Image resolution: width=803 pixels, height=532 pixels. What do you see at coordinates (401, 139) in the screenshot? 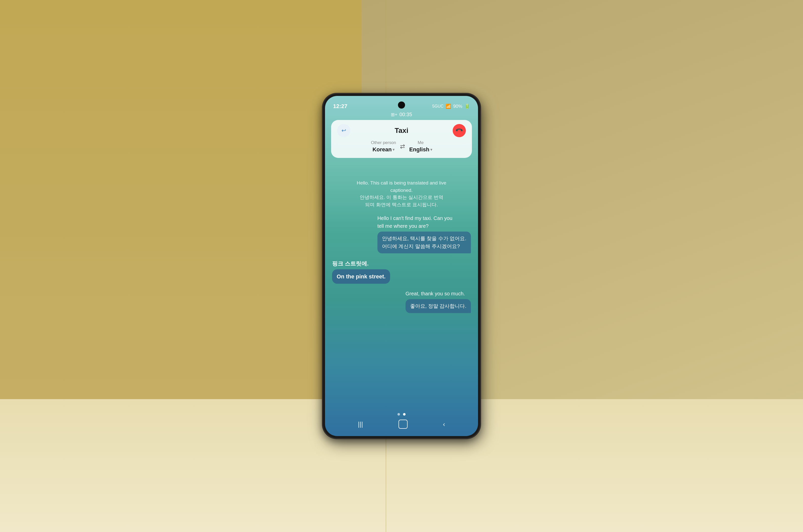
I see `header-card: ↩ Taxi 📞 Other person Korean ▾` at bounding box center [401, 139].